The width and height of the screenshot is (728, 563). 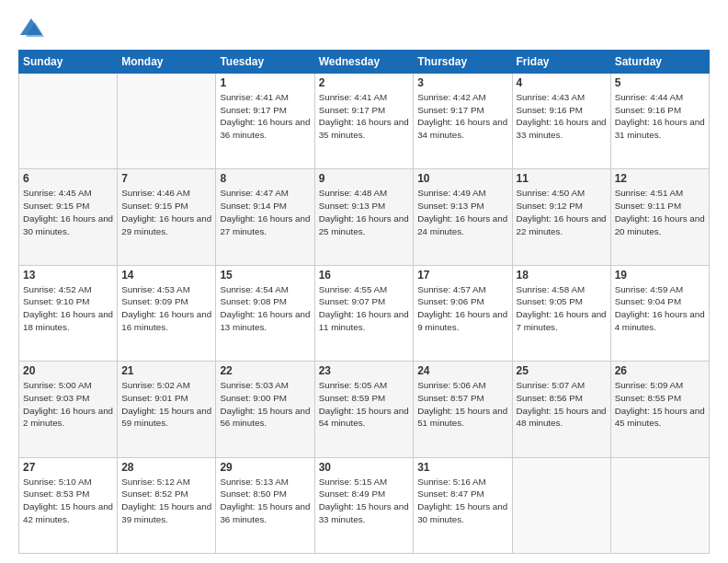 I want to click on calendar-cell: 31Sunrise: 5:16 AM Sunset: 8:47 PM Dayli…, so click(x=463, y=505).